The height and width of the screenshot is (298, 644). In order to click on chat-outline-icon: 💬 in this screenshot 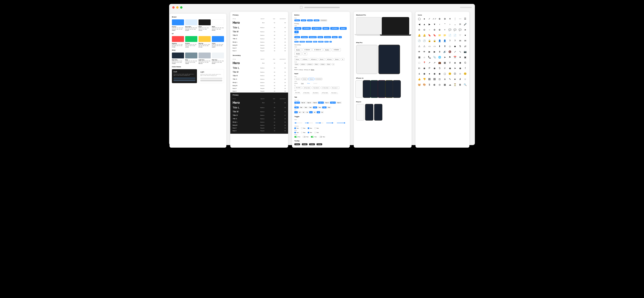, I will do `click(450, 30)`.